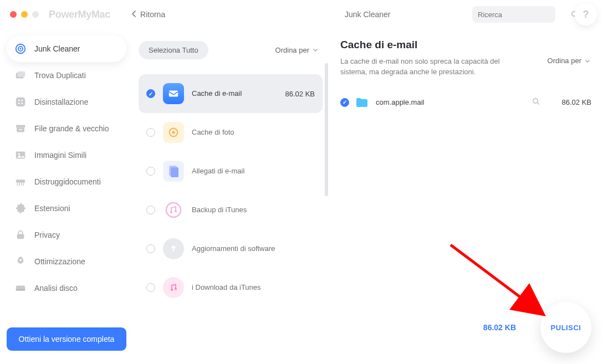 The height and width of the screenshot is (364, 608). What do you see at coordinates (60, 75) in the screenshot?
I see `sidebar-item-label: Trova Duplicati` at bounding box center [60, 75].